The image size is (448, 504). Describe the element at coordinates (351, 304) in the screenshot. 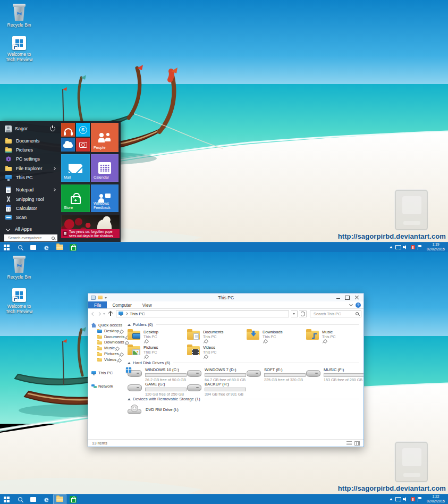

I see `expand-ribbon-chevron` at that location.